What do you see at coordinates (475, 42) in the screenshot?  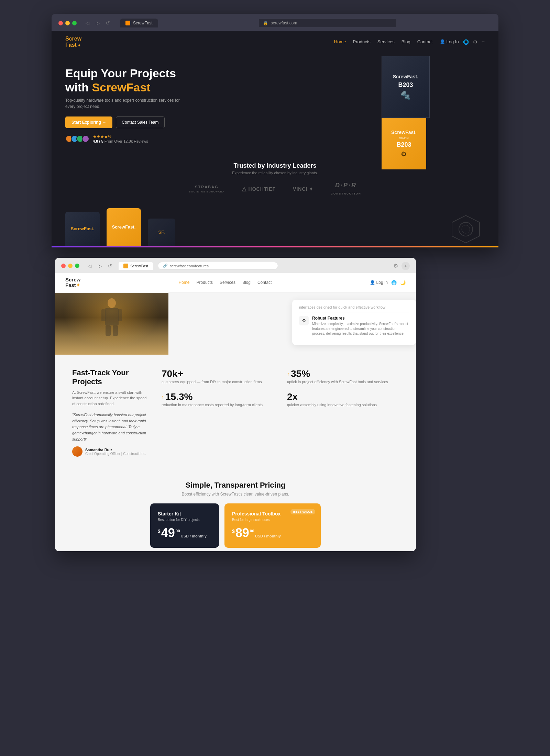 I see `settings-icon: ⚙` at bounding box center [475, 42].